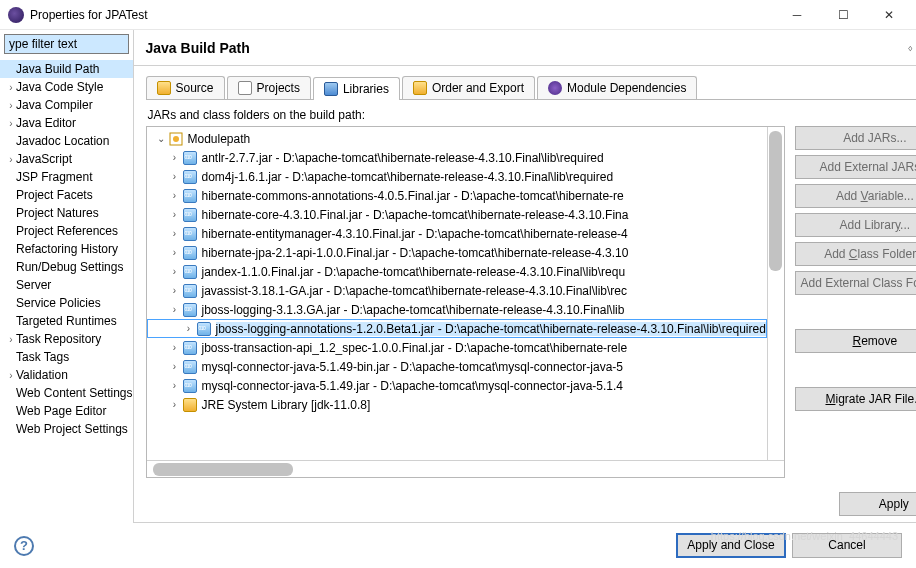  Describe the element at coordinates (66, 105) in the screenshot. I see `sidebar-item-java-compiler: ›Java Compiler` at that location.